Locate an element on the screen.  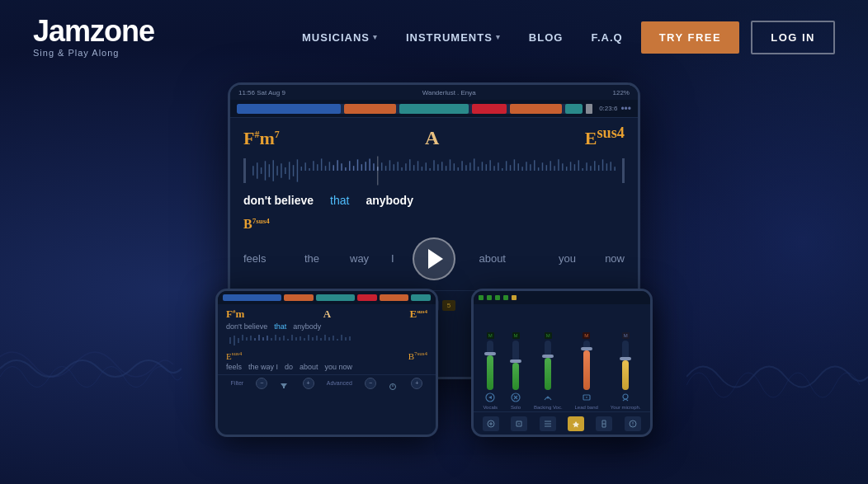
phone-chord-esus4-2: Esus4 is located at coordinates (234, 356).